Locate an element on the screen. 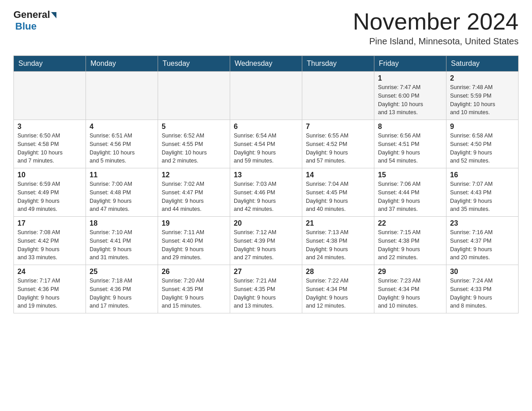 Image resolution: width=532 pixels, height=411 pixels. day-number: 6 is located at coordinates (266, 127).